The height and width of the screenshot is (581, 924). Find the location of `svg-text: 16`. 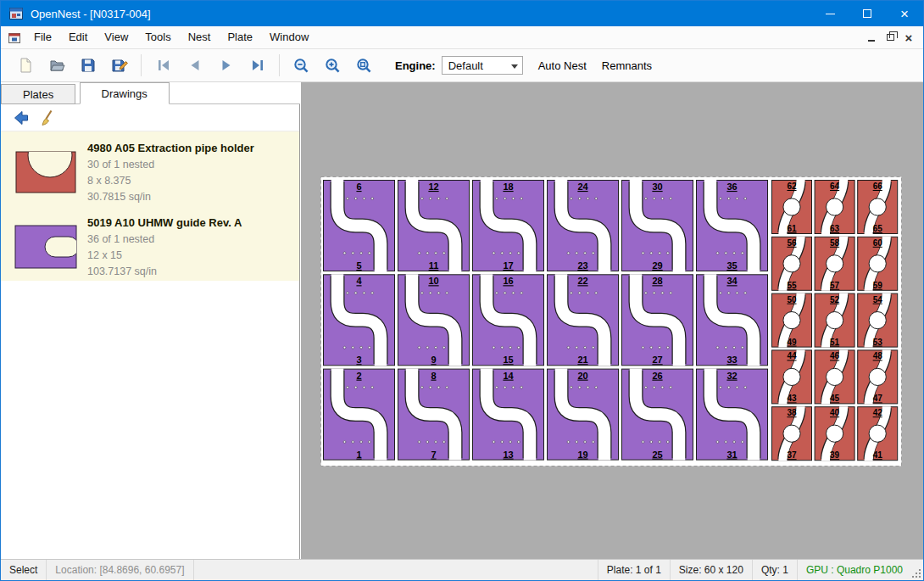

svg-text: 16 is located at coordinates (508, 281).